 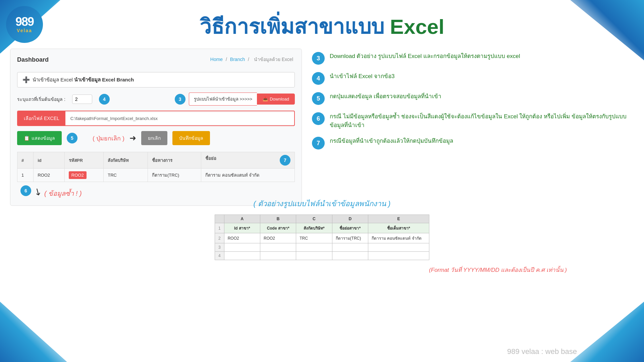 I want to click on excel-cell-4e, so click(x=398, y=256).